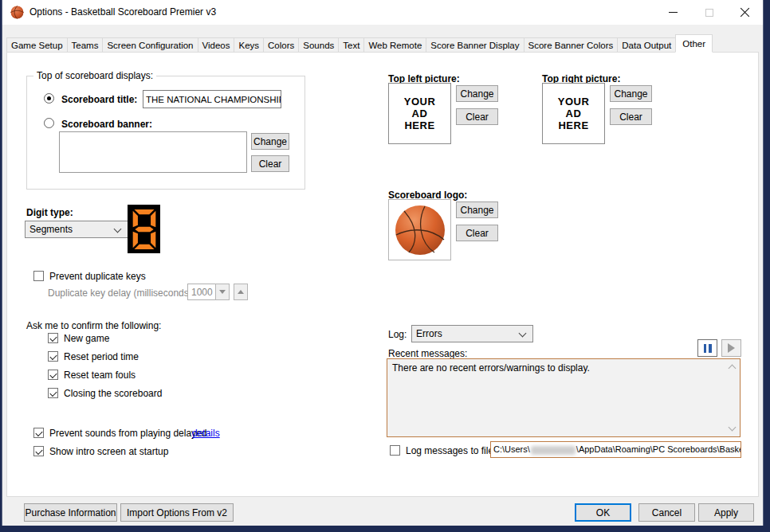 This screenshot has height=532, width=770. What do you see at coordinates (673, 13) in the screenshot?
I see `minimize-icon` at bounding box center [673, 13].